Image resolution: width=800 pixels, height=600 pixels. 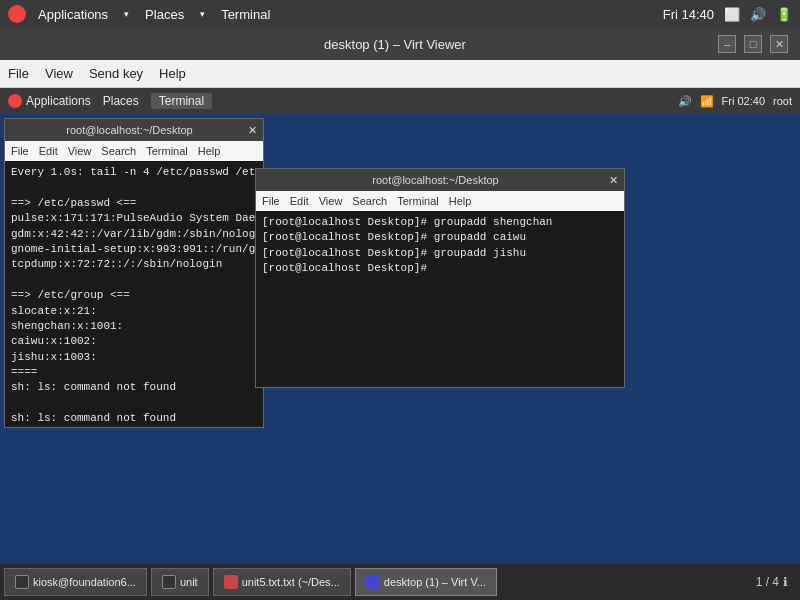 I want to click on places-arrow: ▾, so click(x=202, y=14).